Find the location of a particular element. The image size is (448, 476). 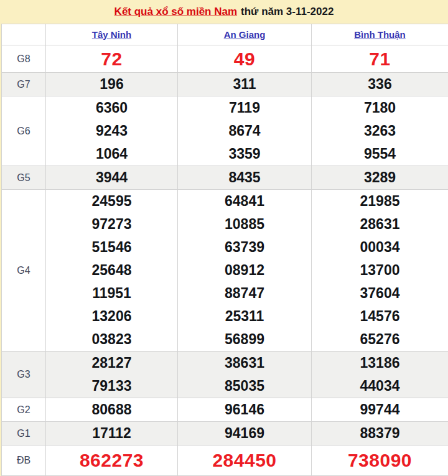

prize-row-g6: G6636092431064711986743359718032639554 is located at coordinates (225, 131).